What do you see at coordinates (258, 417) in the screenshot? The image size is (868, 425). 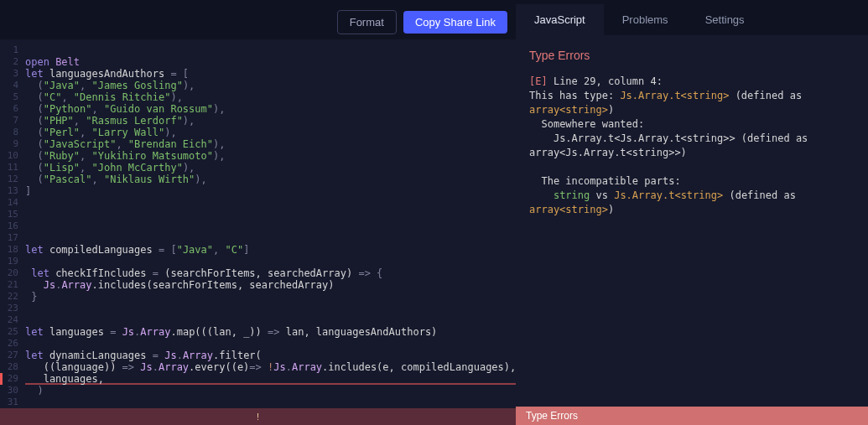 I see `editor-status-bar: !` at bounding box center [258, 417].